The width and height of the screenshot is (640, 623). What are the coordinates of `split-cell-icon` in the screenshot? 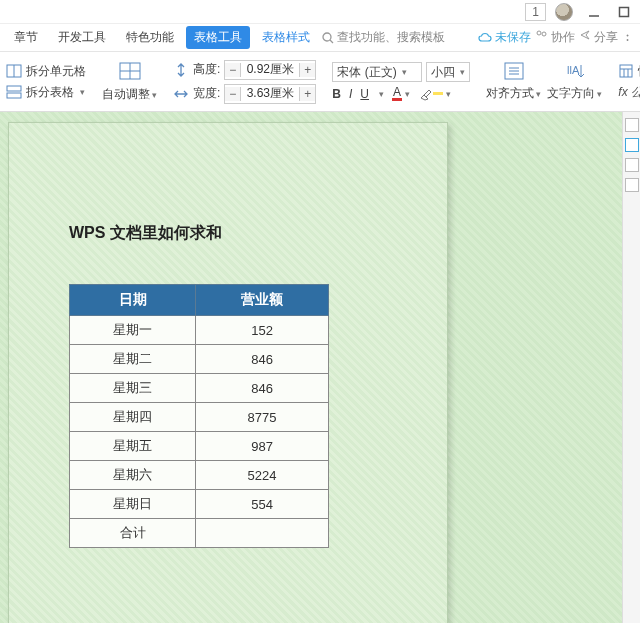 It's located at (14, 71).